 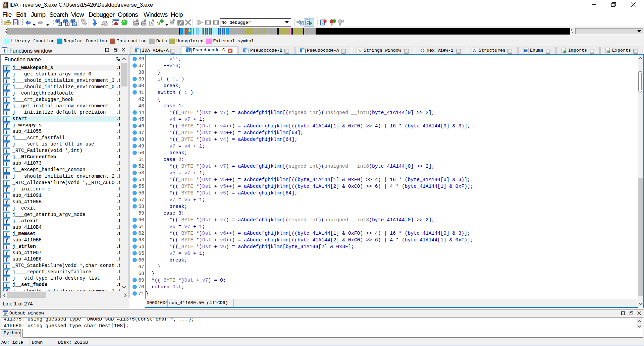 I want to click on svg-text: CODE, so click(x=137, y=23).